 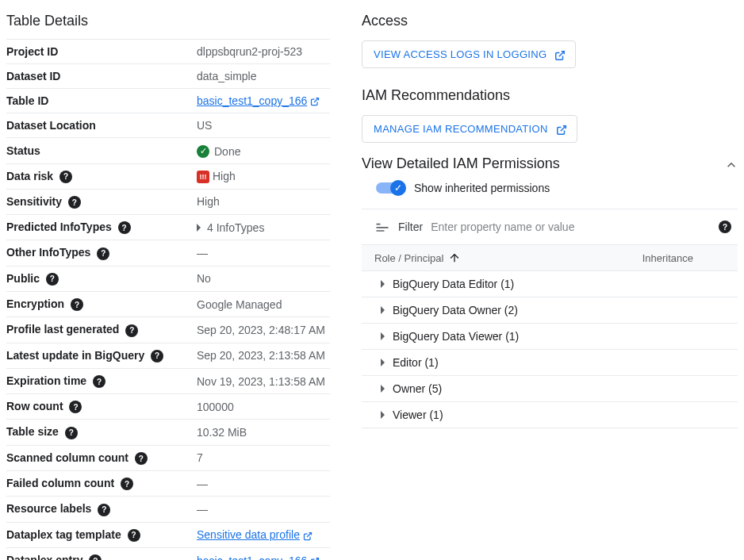 What do you see at coordinates (67, 458) in the screenshot?
I see `row-label: Scanned column count` at bounding box center [67, 458].